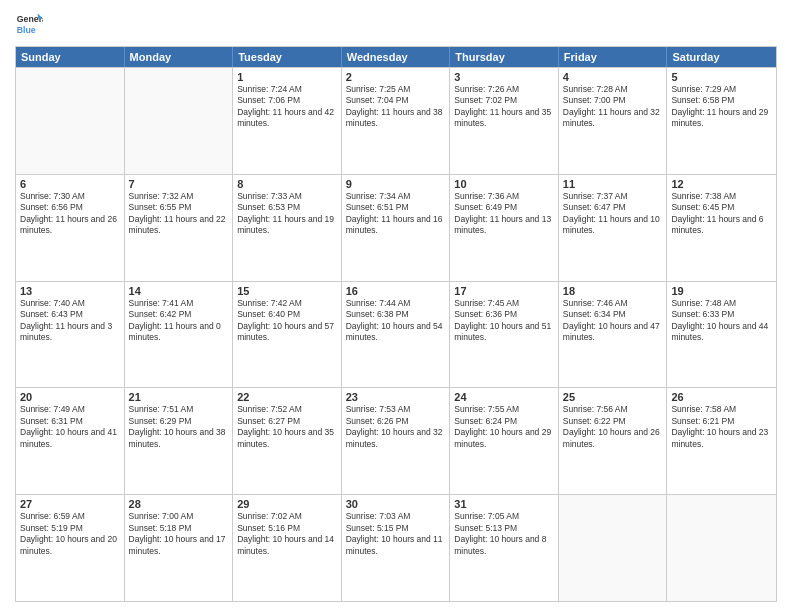  What do you see at coordinates (179, 534) in the screenshot?
I see `cell-content: Sunrise: 7:00 AM Sunset: 5:18 PM Dayligh…` at bounding box center [179, 534].